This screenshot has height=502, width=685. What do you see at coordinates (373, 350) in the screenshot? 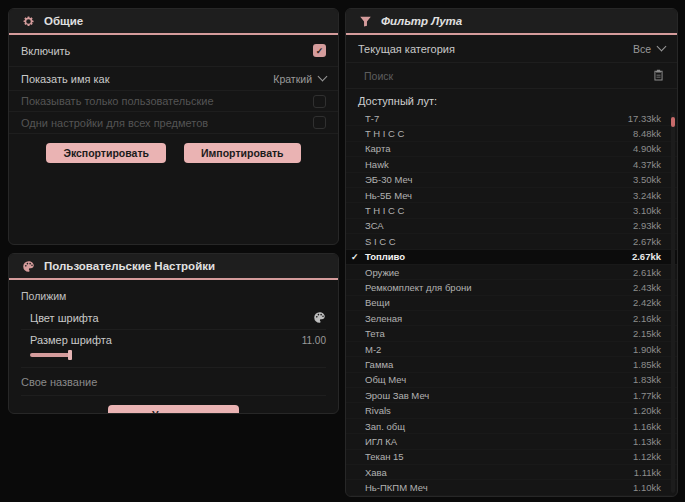
I see `loot-item-name: М-2` at bounding box center [373, 350].